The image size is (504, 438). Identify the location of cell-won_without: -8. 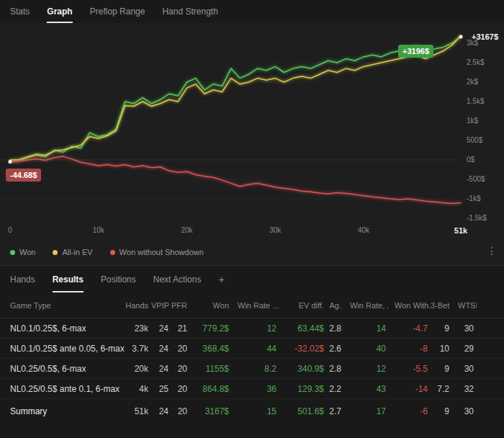
(410, 349).